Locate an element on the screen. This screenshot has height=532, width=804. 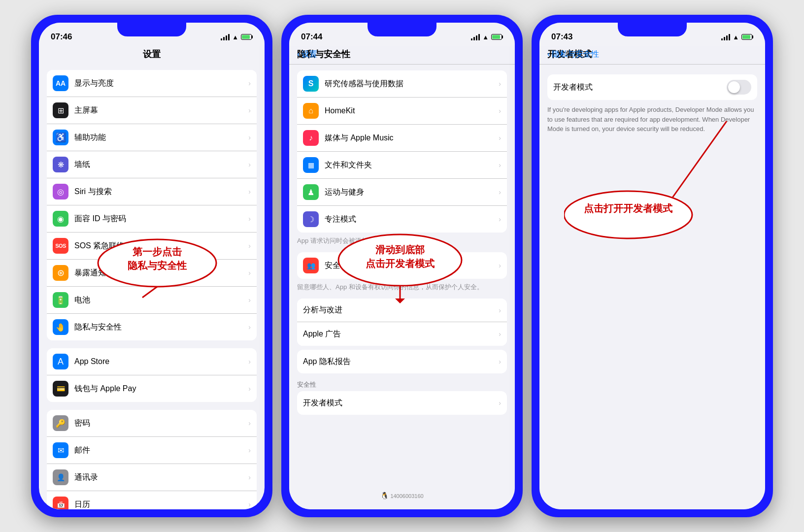
passwords-label: 密码 is located at coordinates (162, 424).